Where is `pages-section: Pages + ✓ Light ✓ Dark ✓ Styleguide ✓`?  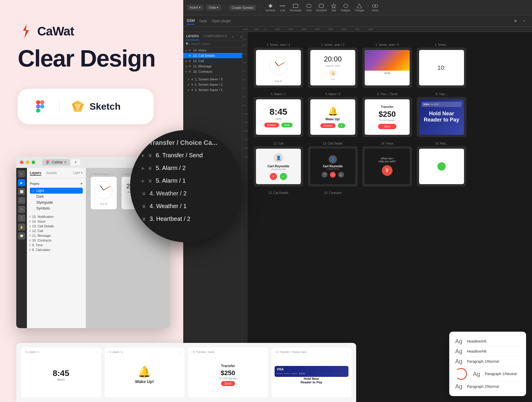 pages-section: Pages + ✓ Light ✓ Dark ✓ Styleguide ✓ is located at coordinates (56, 195).